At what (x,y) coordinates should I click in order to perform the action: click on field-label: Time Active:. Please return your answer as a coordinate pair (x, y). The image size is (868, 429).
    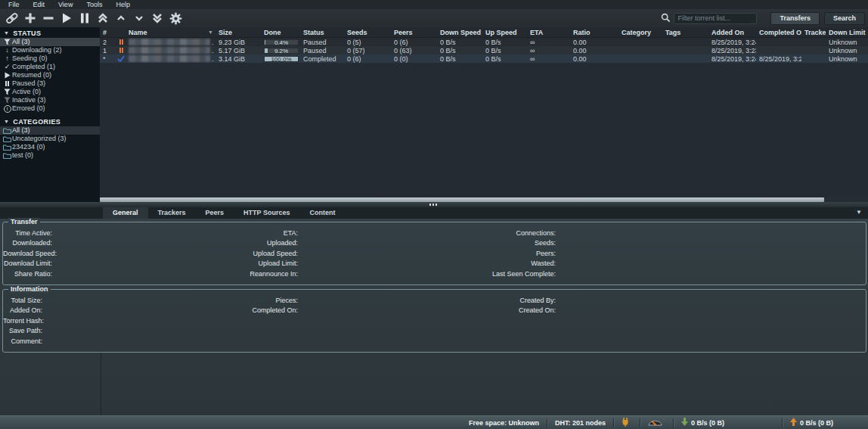
    Looking at the image, I should click on (27, 233).